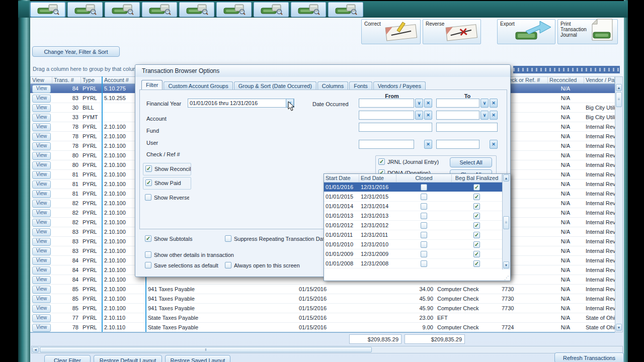 This screenshot has width=644, height=362. Describe the element at coordinates (428, 103) in the screenshot. I see `date-occurred-from-clear: ✕` at that location.